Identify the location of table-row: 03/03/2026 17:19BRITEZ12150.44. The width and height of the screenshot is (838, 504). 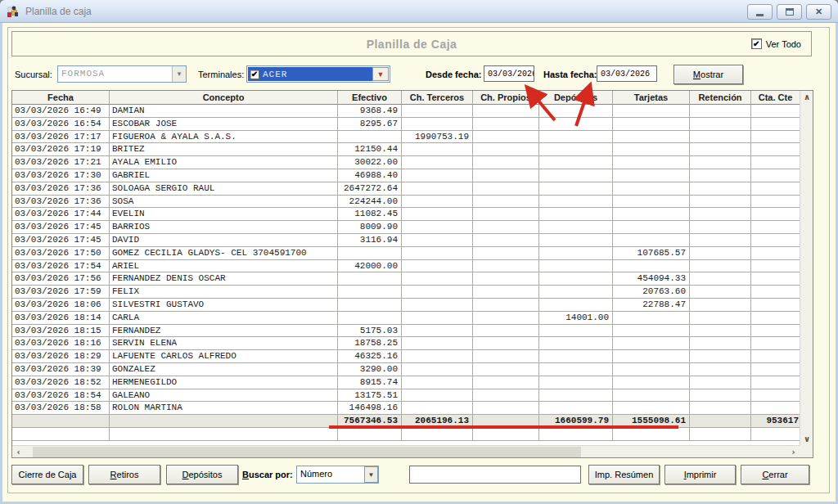
(406, 150).